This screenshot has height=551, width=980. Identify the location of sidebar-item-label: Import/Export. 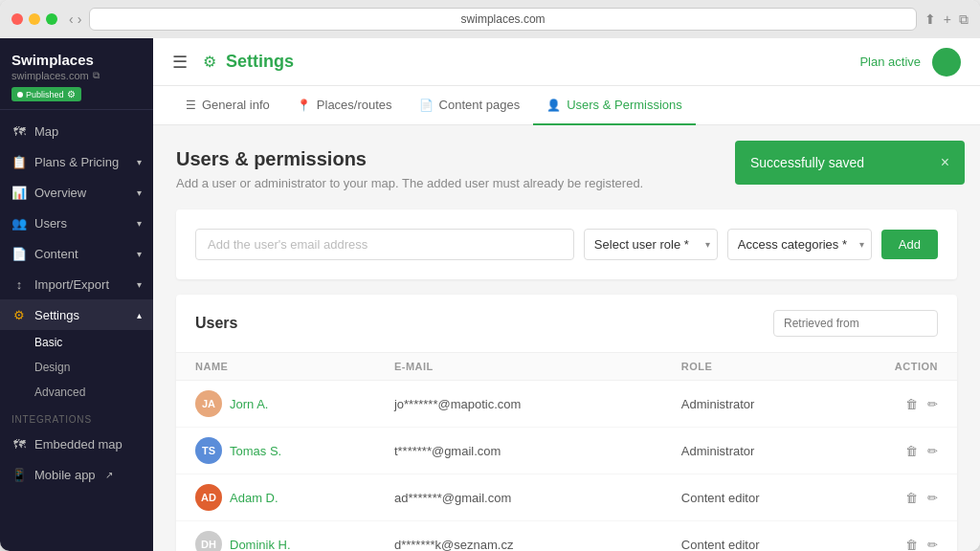
(72, 285).